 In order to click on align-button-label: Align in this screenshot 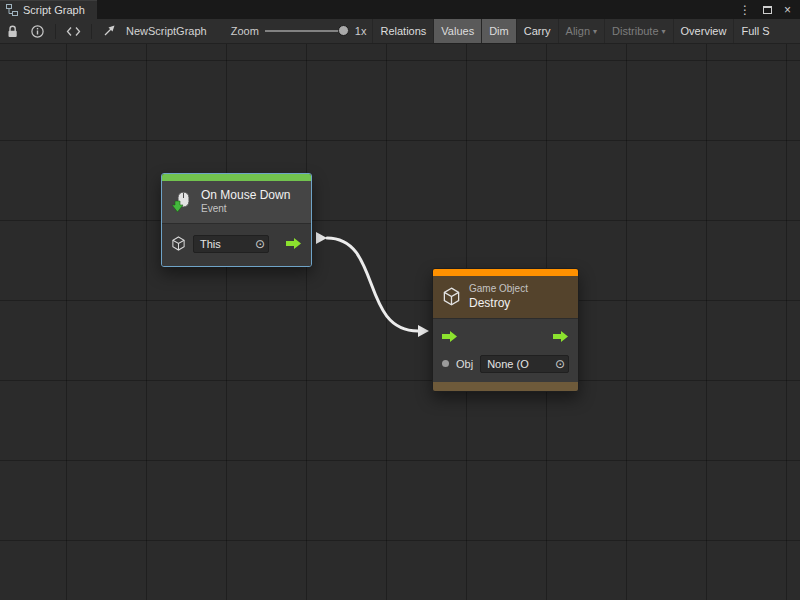, I will do `click(578, 31)`.